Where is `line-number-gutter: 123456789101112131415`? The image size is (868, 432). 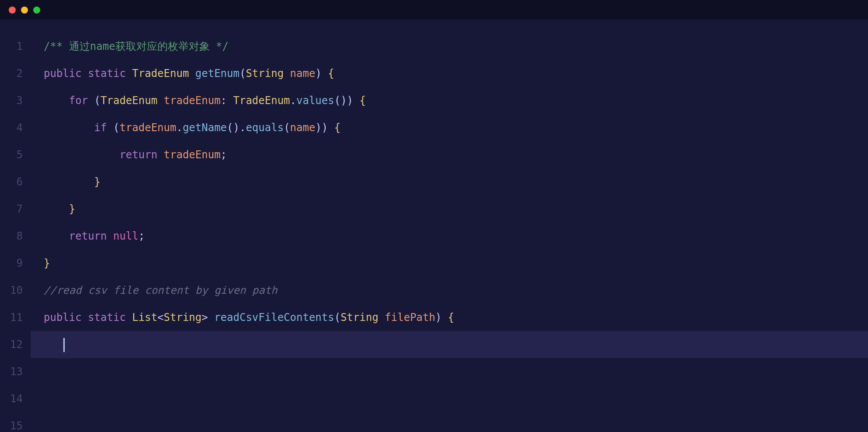 line-number-gutter: 123456789101112131415 is located at coordinates (15, 226).